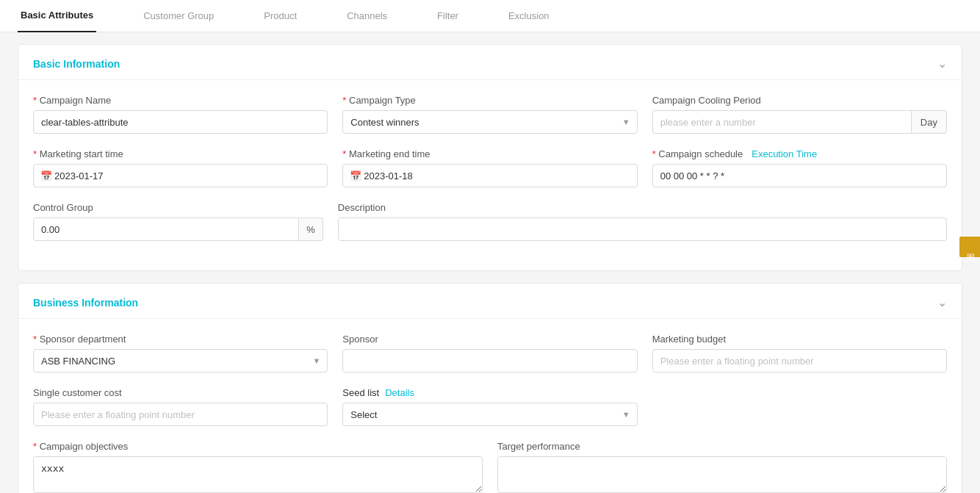  Describe the element at coordinates (799, 407) in the screenshot. I see `business-info-row-2-spacer` at that location.